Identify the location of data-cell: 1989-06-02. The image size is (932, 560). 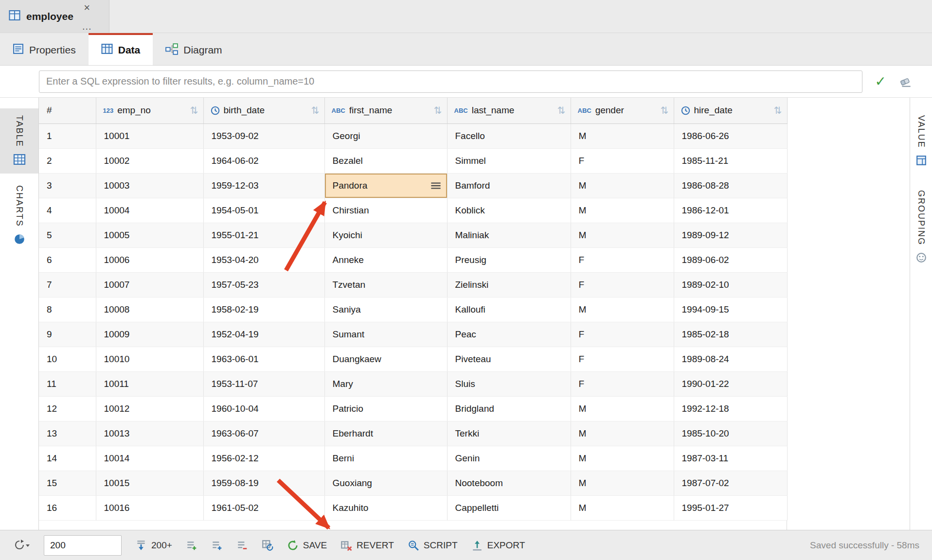
(731, 260).